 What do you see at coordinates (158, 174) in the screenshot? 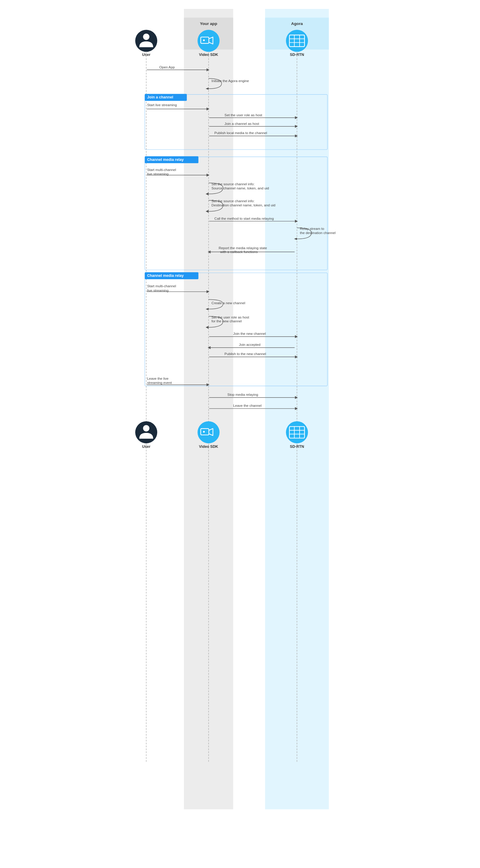
I see `start-multichannel-1-label-2: live streaming` at bounding box center [158, 174].